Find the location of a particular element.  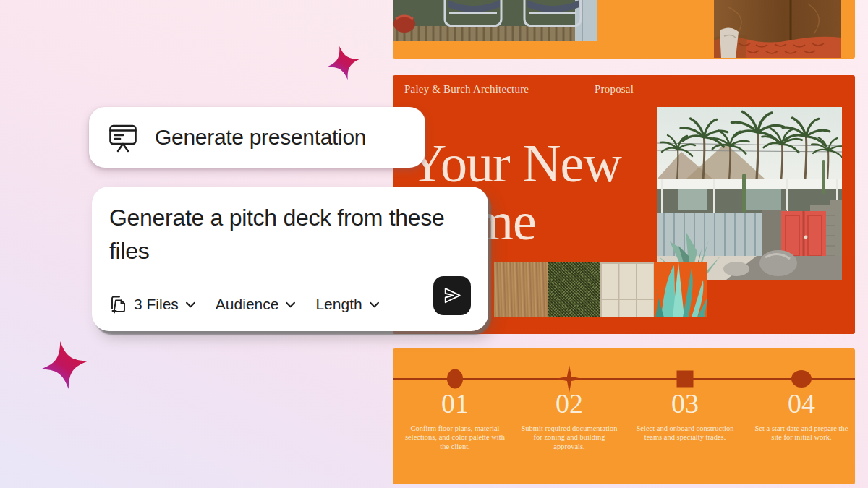

files-chip-label: 3 Files is located at coordinates (156, 304).